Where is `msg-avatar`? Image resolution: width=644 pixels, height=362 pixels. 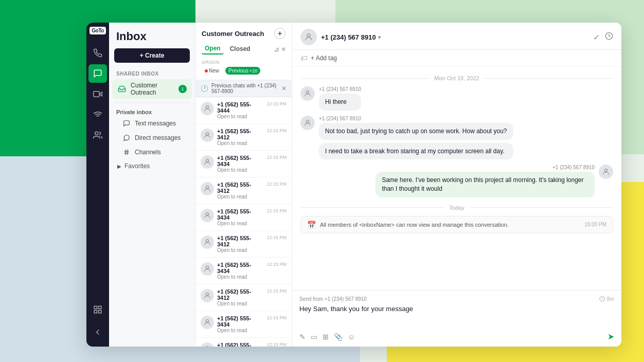
msg-avatar is located at coordinates (308, 123).